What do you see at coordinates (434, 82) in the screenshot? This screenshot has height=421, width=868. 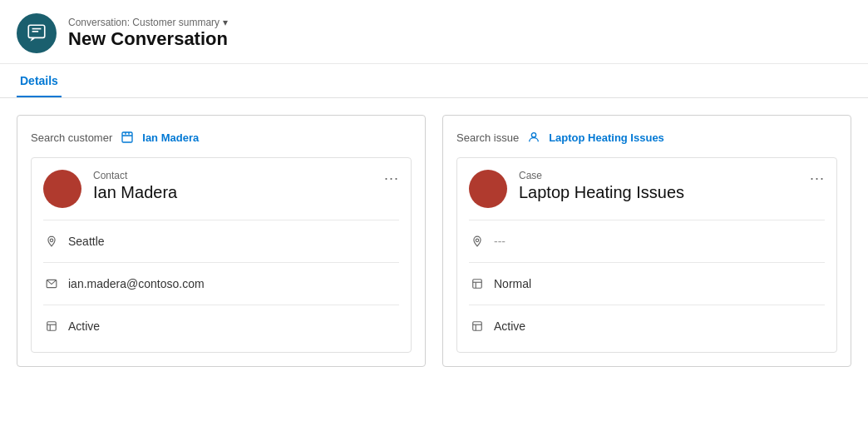 I see `tabs-bar: Details` at bounding box center [434, 82].